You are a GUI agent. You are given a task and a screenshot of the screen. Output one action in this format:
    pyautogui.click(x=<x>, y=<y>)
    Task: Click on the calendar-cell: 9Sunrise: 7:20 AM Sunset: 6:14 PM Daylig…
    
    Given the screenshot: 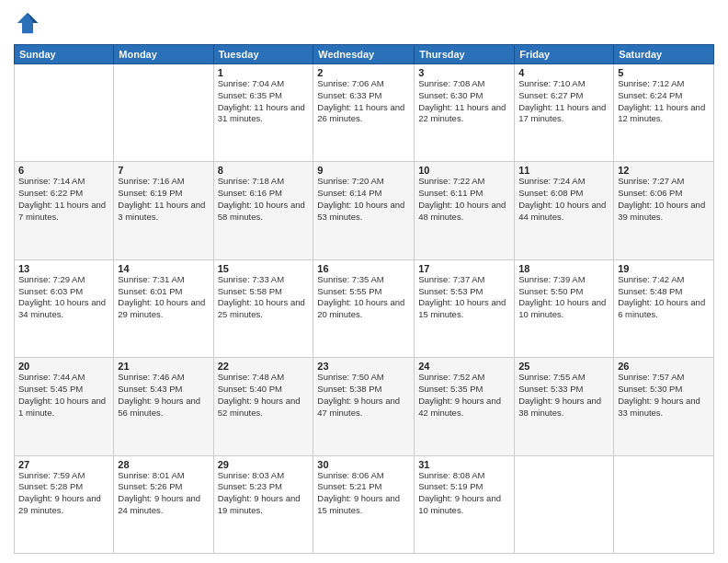 What is the action you would take?
    pyautogui.click(x=364, y=211)
    